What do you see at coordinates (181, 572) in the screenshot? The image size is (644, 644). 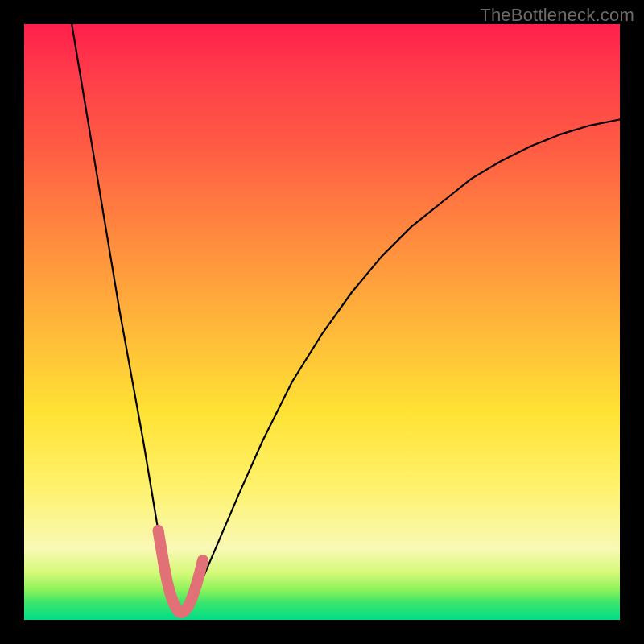 I see `optimal-range-highlight` at bounding box center [181, 572].